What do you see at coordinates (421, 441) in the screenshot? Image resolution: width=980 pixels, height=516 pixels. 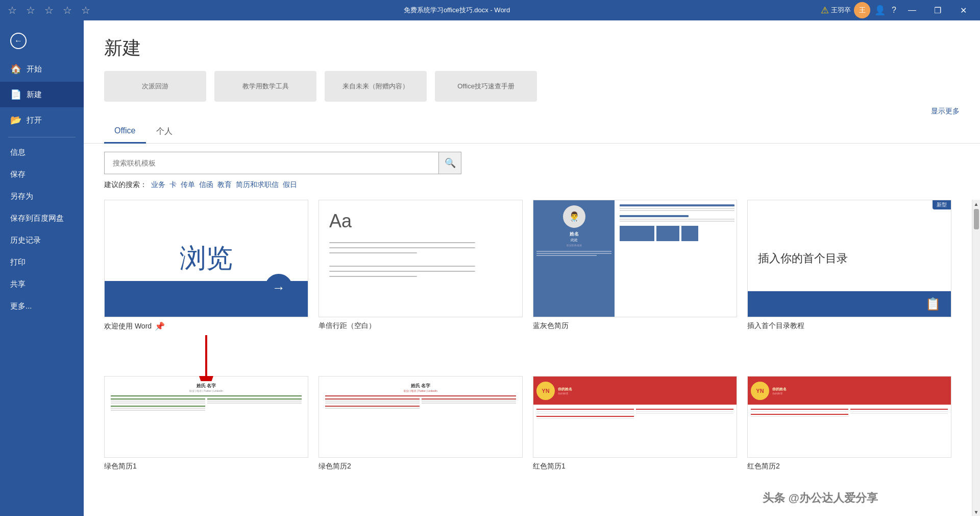 I see `template-card-resume-green2: 姓氏 名字 职业 | 电话 | Twitter | Linkedln` at bounding box center [421, 441].